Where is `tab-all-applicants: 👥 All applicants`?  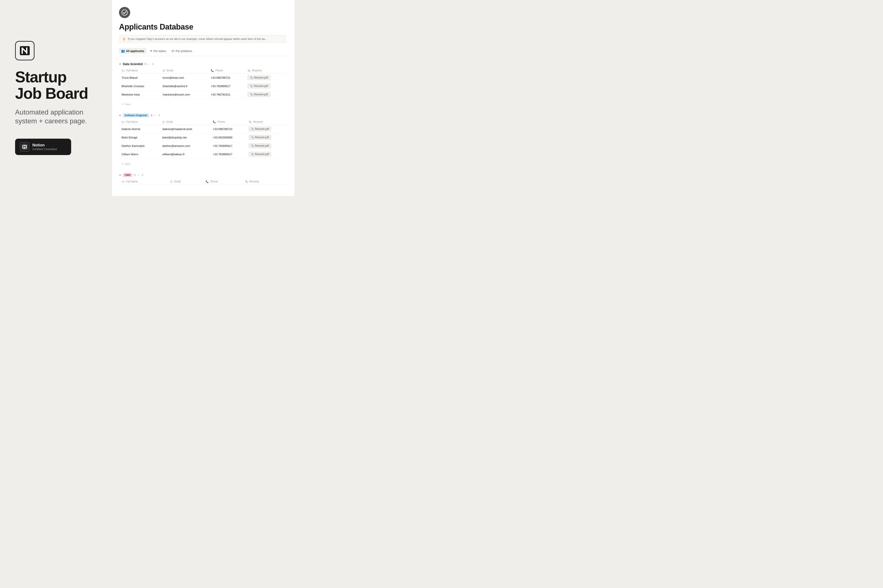 tab-all-applicants: 👥 All applicants is located at coordinates (133, 51).